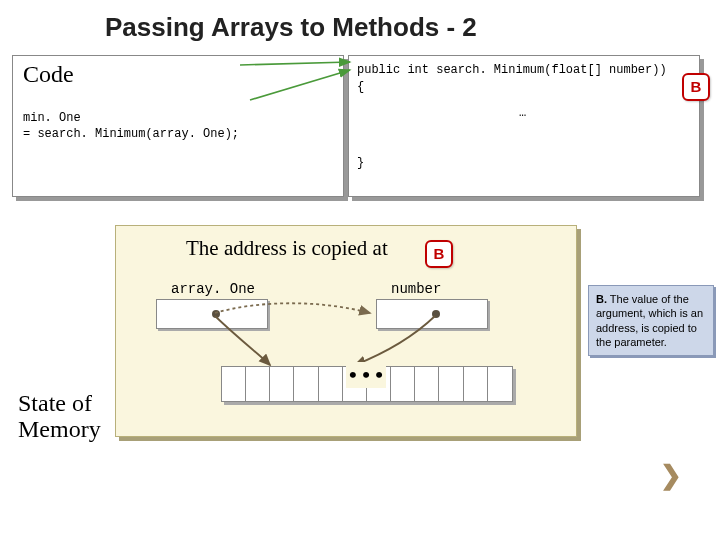  I want to click on explain-box: B. The value of the argument, which is a…, so click(651, 320).